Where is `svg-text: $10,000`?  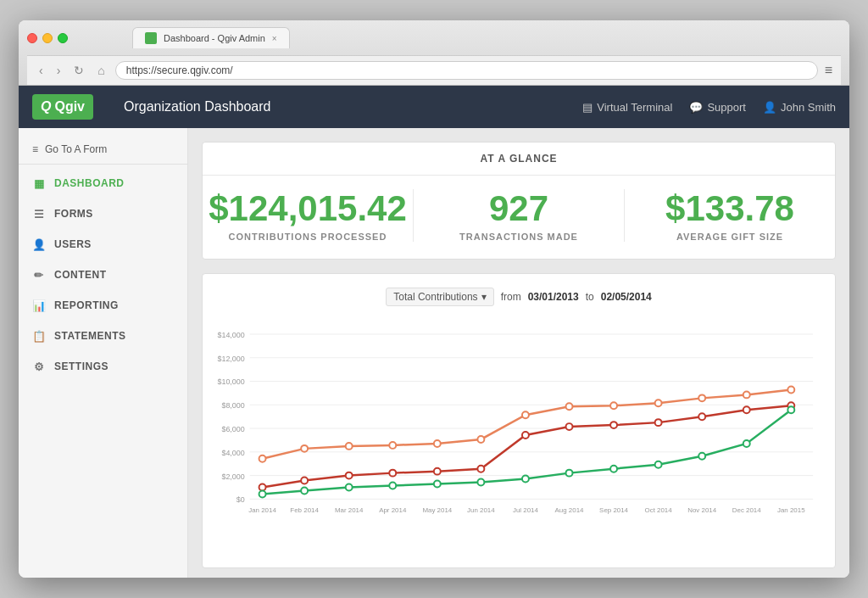 svg-text: $10,000 is located at coordinates (231, 383).